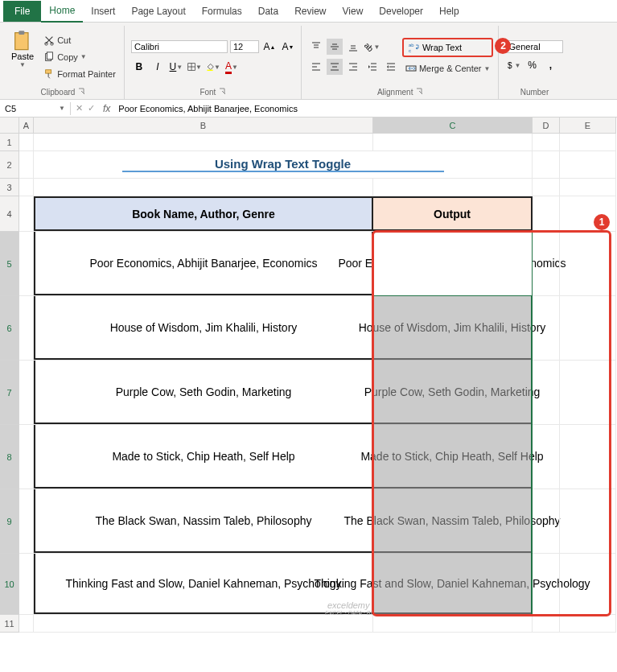 The width and height of the screenshot is (617, 672). What do you see at coordinates (10, 328) in the screenshot?
I see `rowhead-6: 6` at bounding box center [10, 328].